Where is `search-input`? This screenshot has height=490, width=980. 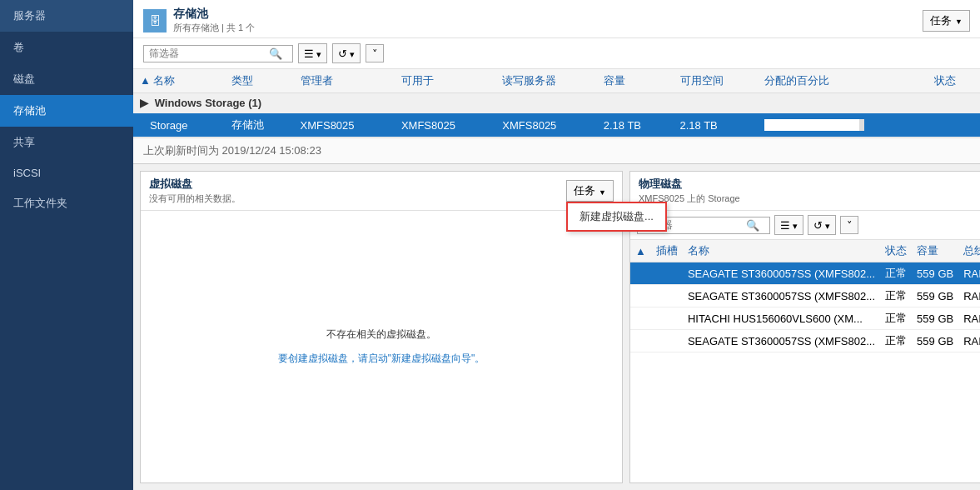 search-input is located at coordinates (207, 53).